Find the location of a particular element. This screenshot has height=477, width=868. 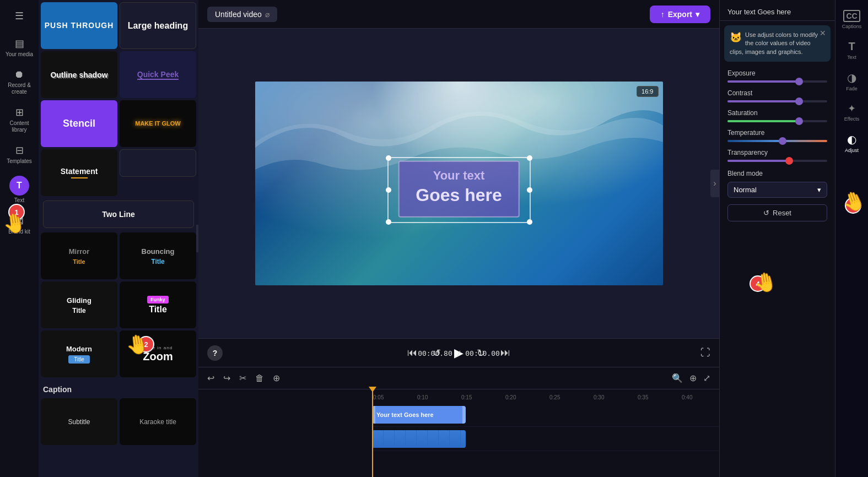

video-track-clip is located at coordinates (419, 439).